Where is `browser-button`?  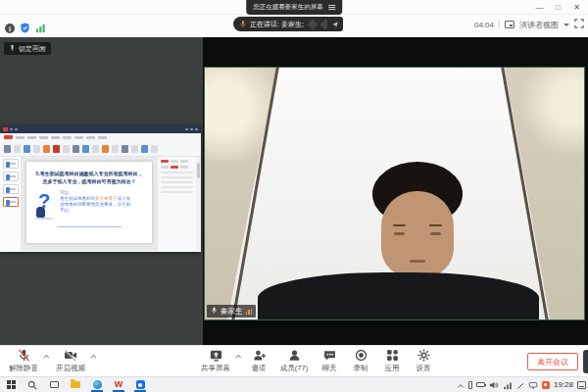 browser-button is located at coordinates (97, 384).